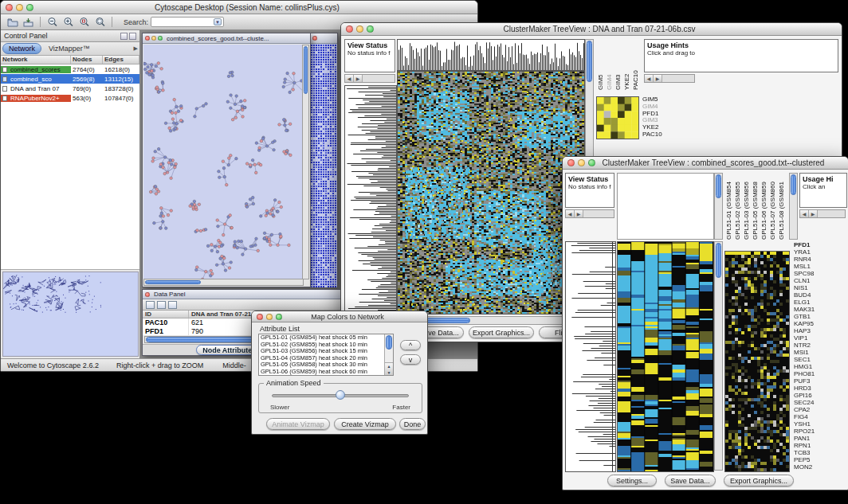 This screenshot has height=504, width=848. What do you see at coordinates (820, 409) in the screenshot?
I see `gene-label: CPA2` at bounding box center [820, 409].